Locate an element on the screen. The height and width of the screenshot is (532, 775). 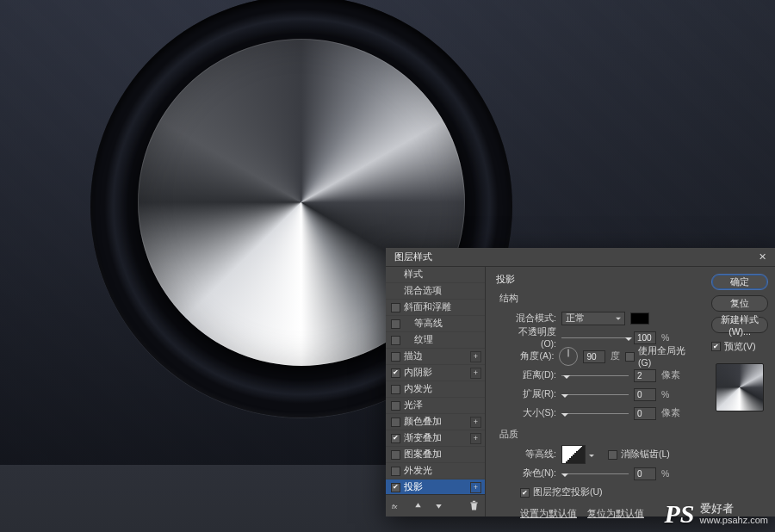
antialias-checkbox: 消除锯齿(L) is located at coordinates (639, 455).